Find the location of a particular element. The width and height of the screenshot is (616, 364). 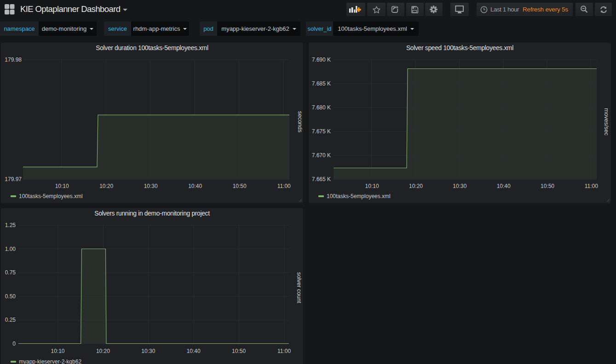

svg-text: solver count is located at coordinates (299, 288).